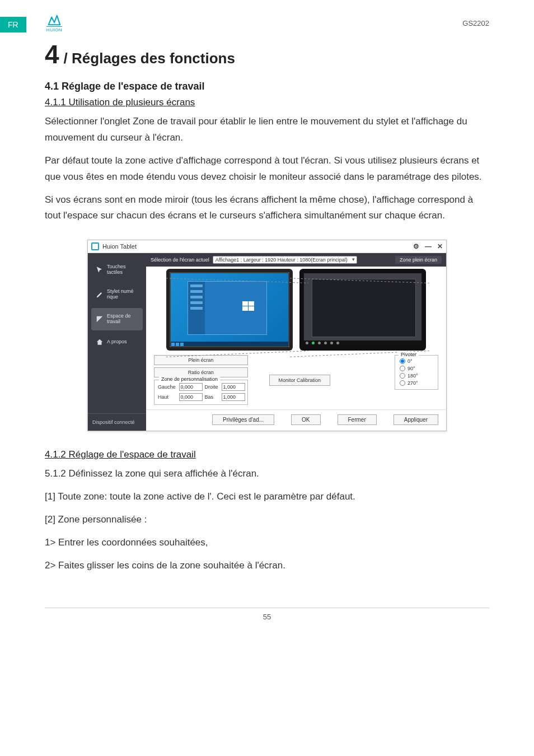 Image resolution: width=534 pixels, height=756 pixels. What do you see at coordinates (267, 169) in the screenshot?
I see `paragraph: Par défaut toute la zone active d'affich…` at bounding box center [267, 169].